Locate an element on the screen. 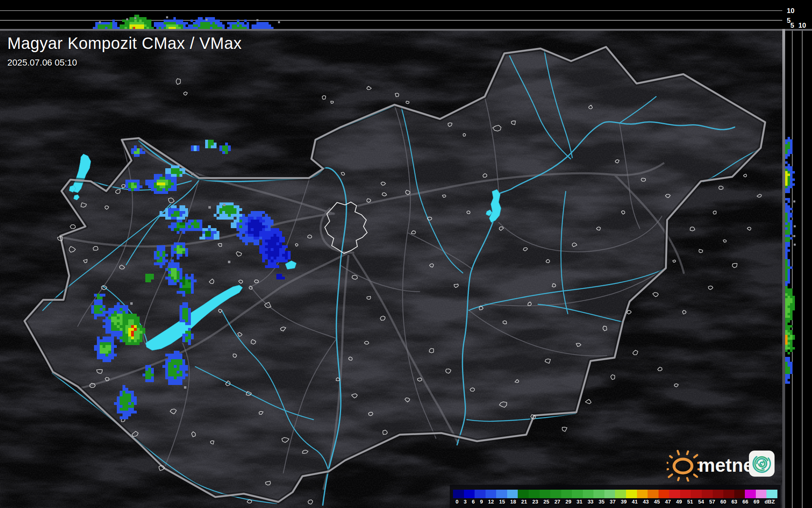 Image resolution: width=812 pixels, height=508 pixels. right-panel-ground-line is located at coordinates (784, 268).